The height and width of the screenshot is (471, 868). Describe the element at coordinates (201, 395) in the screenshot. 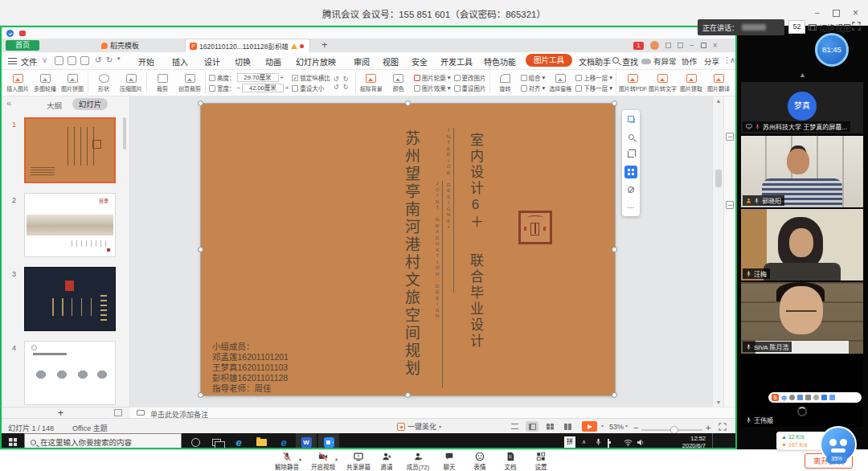

I see `handle-bottom-left` at that location.